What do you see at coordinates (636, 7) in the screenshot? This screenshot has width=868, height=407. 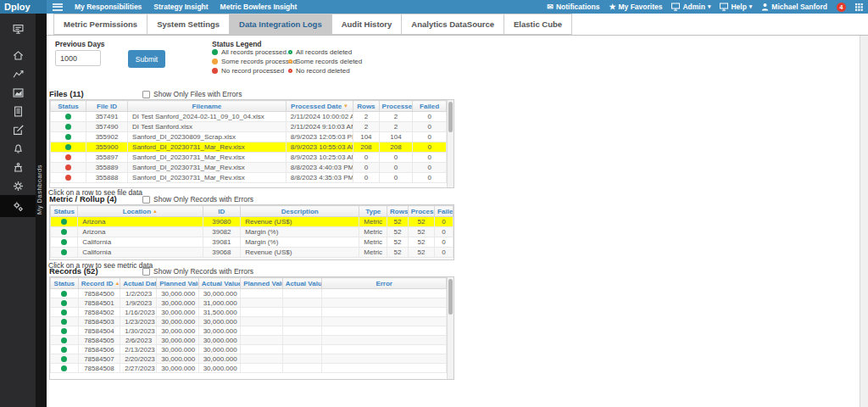 I see `my-favorites-link: ★ My Favorites` at bounding box center [636, 7].